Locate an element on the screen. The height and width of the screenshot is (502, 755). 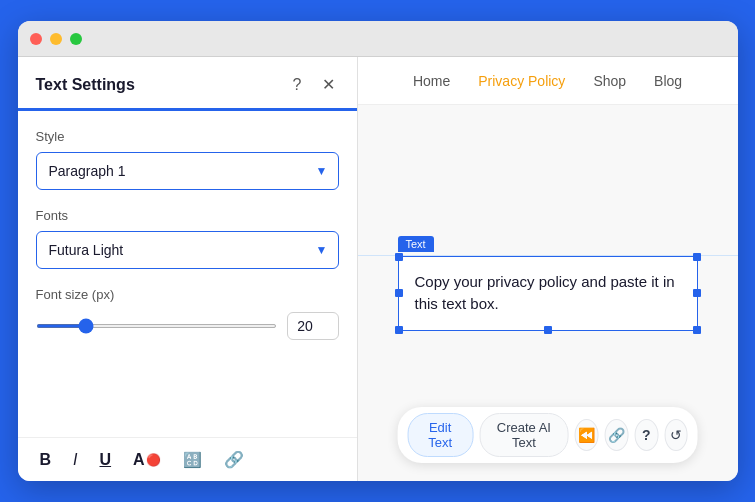
text-color-button: A 🔴 is located at coordinates (147, 460).